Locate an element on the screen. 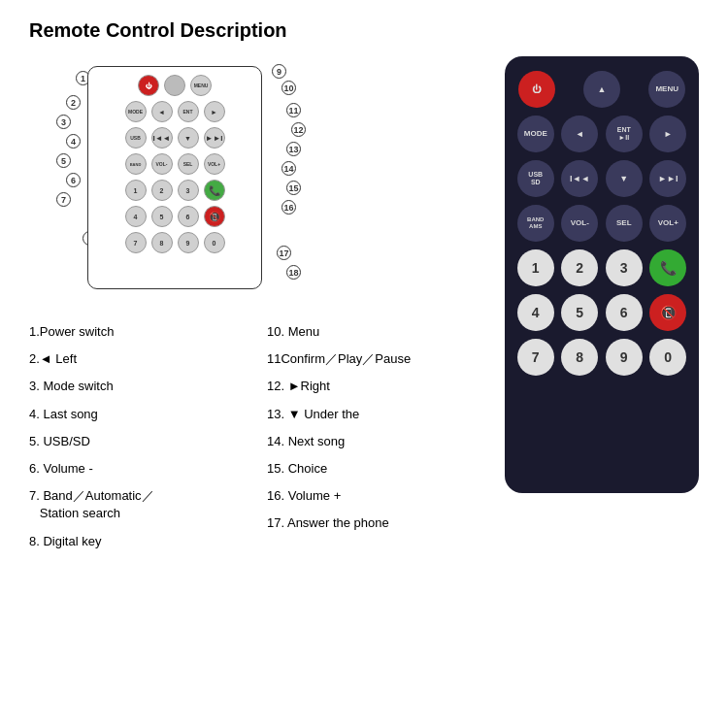 The height and width of the screenshot is (728, 728). label-11: 11 is located at coordinates (293, 111).